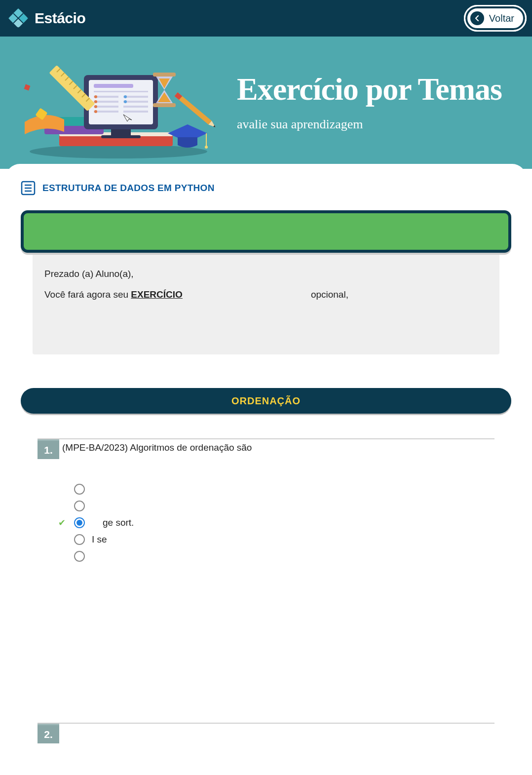  What do you see at coordinates (266, 274) in the screenshot?
I see `intro-greeting: Prezado (a) Aluno(a),` at bounding box center [266, 274].